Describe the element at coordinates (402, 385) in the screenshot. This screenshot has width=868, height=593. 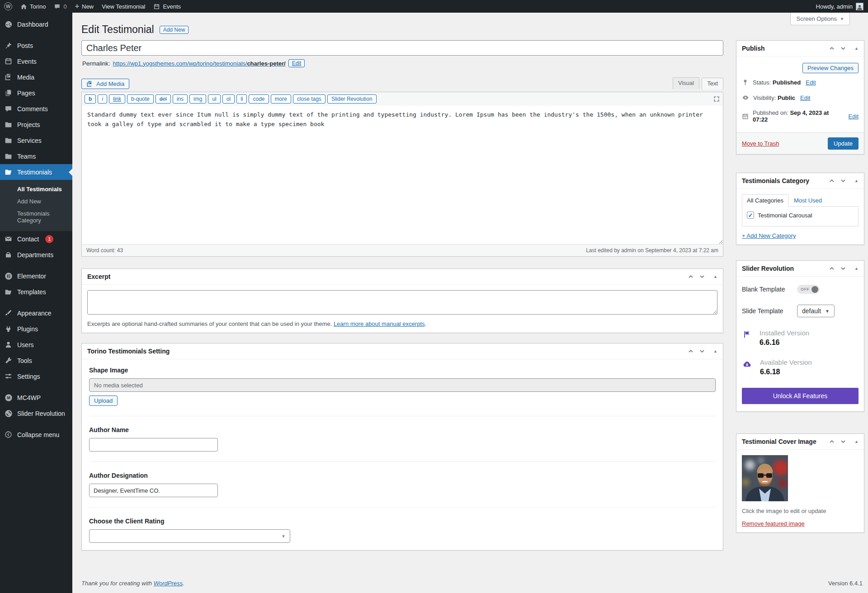
I see `shape-image-field` at that location.